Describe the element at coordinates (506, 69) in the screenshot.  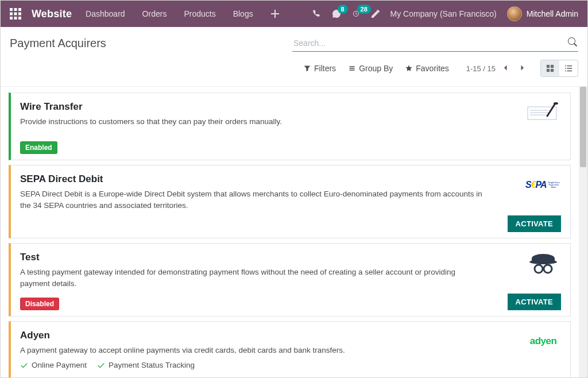
I see `pager-prev-icon` at that location.